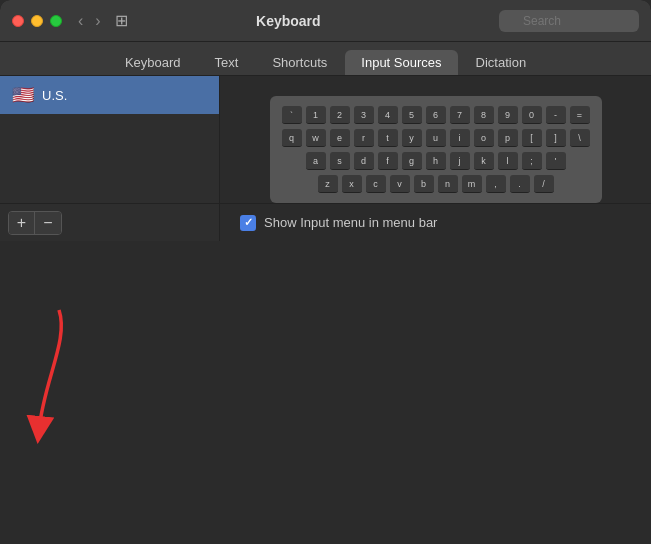  I want to click on key-u: u, so click(436, 138).